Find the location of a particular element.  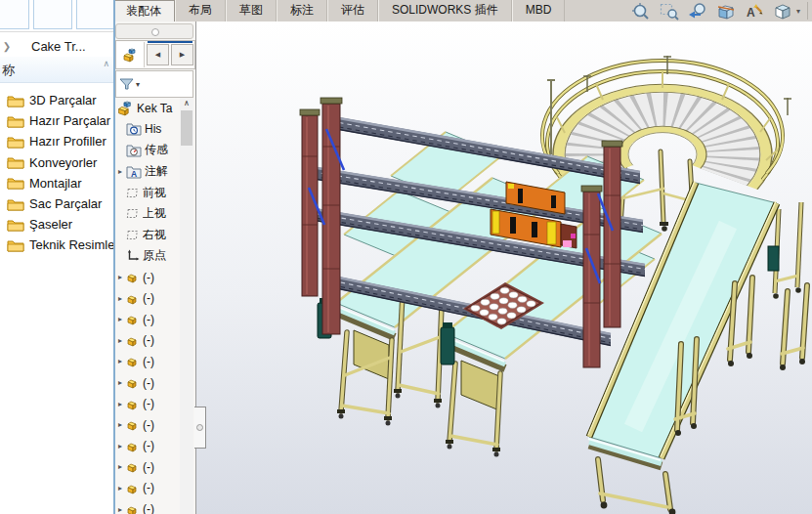

tree-item-origin: 原点 is located at coordinates (148, 256).